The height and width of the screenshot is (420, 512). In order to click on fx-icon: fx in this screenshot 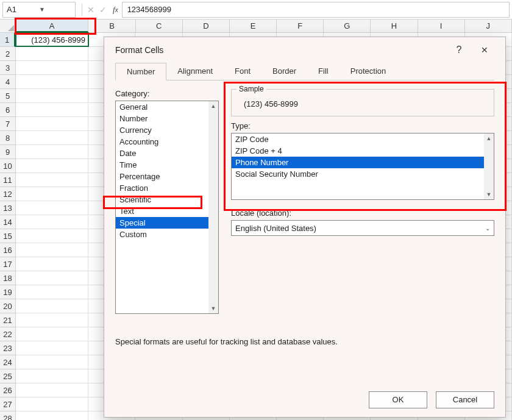, I will do `click(116, 10)`.